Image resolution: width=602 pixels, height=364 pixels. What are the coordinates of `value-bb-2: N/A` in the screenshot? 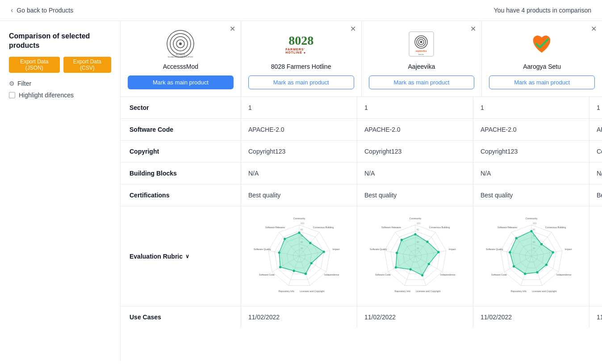 It's located at (531, 173).